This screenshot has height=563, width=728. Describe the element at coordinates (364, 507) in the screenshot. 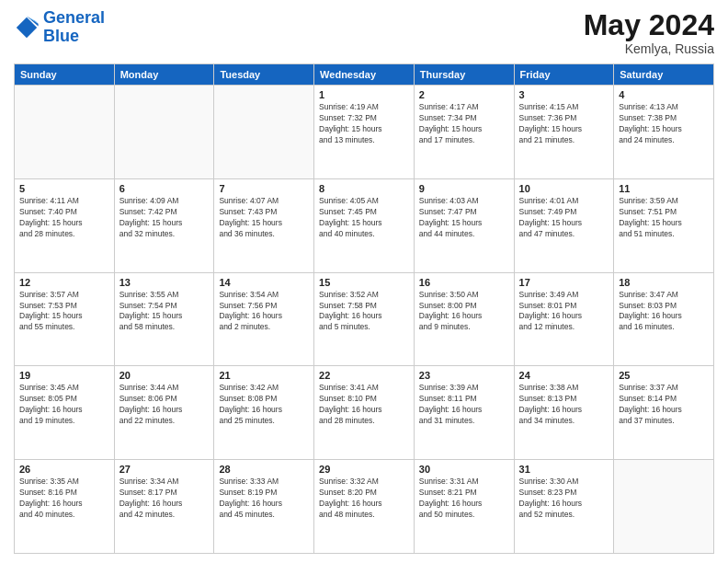

I see `table-row: 29Sunrise: 3:32 AM Sunset: 8:20 PM Dayli…` at that location.